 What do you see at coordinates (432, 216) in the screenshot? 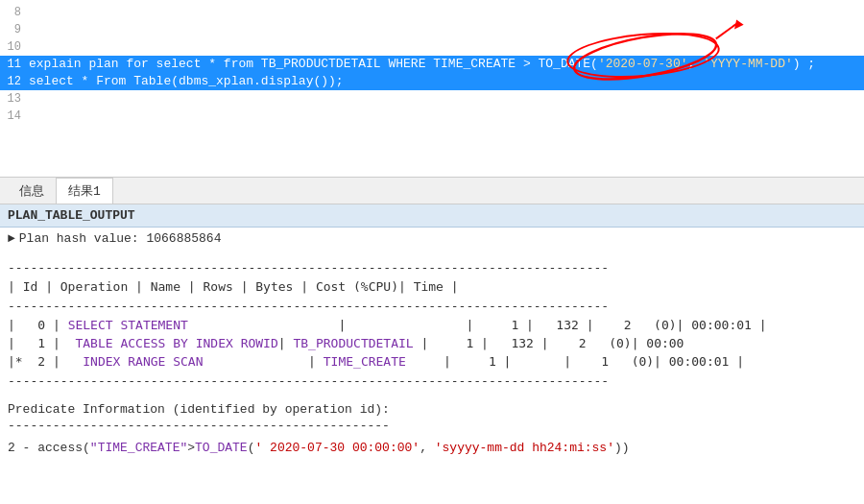
I see `plan-table-header: PLAN_TABLE_OUTPUT` at bounding box center [432, 216].